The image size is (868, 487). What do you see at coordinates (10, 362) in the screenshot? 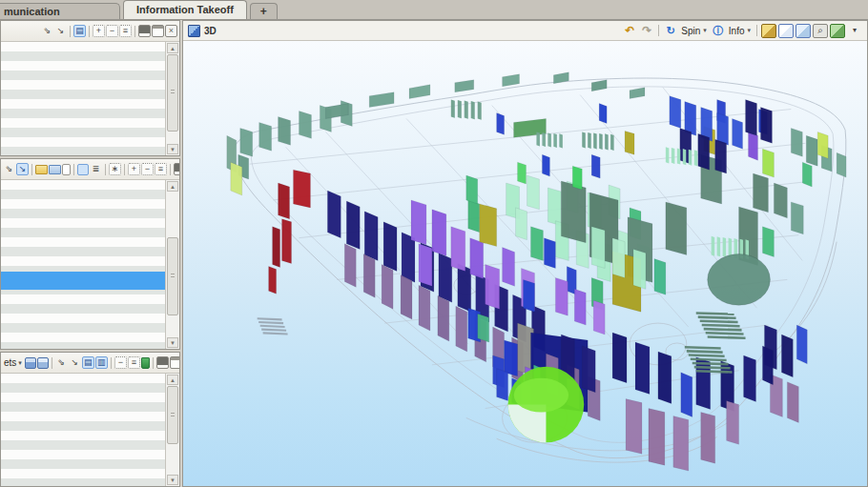
I see `sets-dropdown: ets` at bounding box center [10, 362].